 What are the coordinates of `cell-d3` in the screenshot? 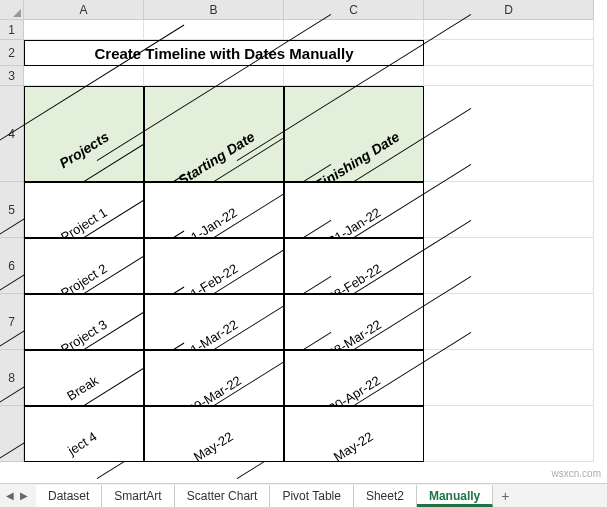 It's located at (509, 76).